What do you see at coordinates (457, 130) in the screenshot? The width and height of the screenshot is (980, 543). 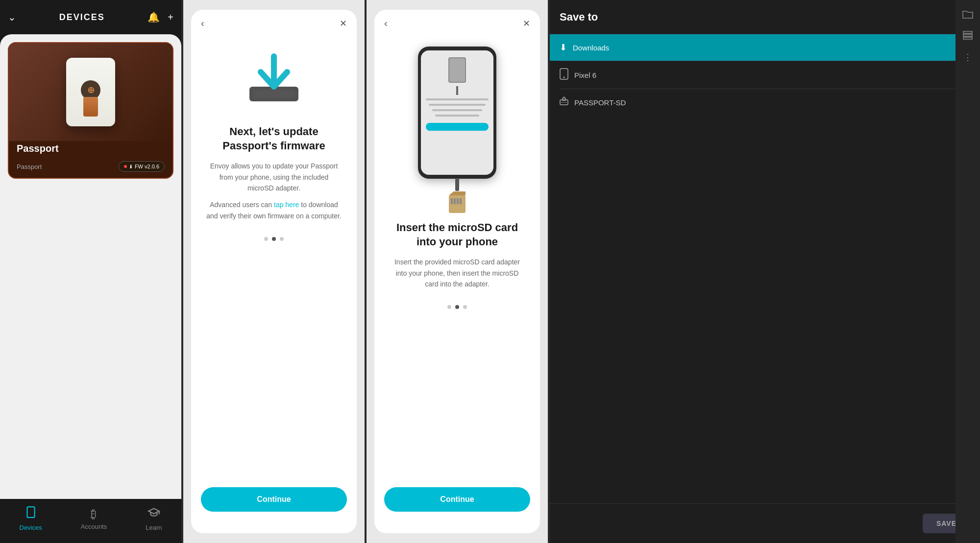 I see `phone-illustration` at bounding box center [457, 130].